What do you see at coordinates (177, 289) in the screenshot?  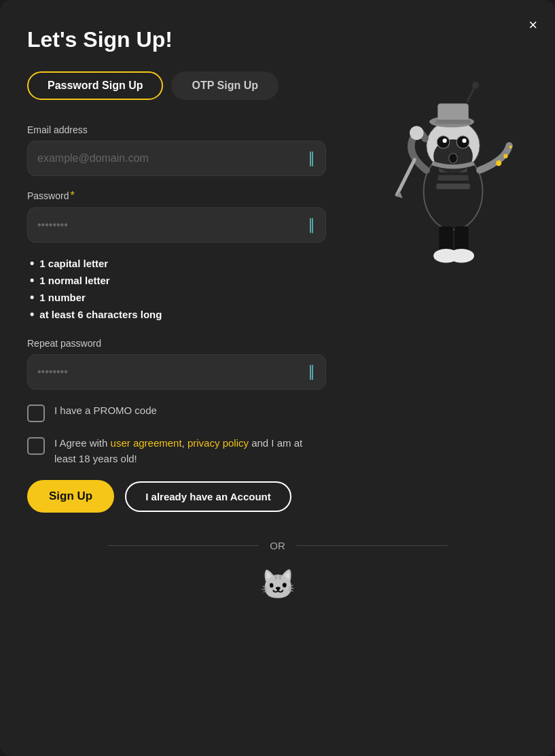 I see `password-hints-list: 1 capital letter 1 normal letter 1 numbe…` at bounding box center [177, 289].